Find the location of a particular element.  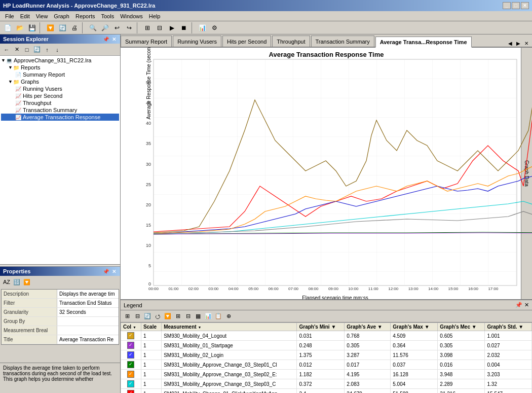

menu-windows: Windows is located at coordinates (132, 16).